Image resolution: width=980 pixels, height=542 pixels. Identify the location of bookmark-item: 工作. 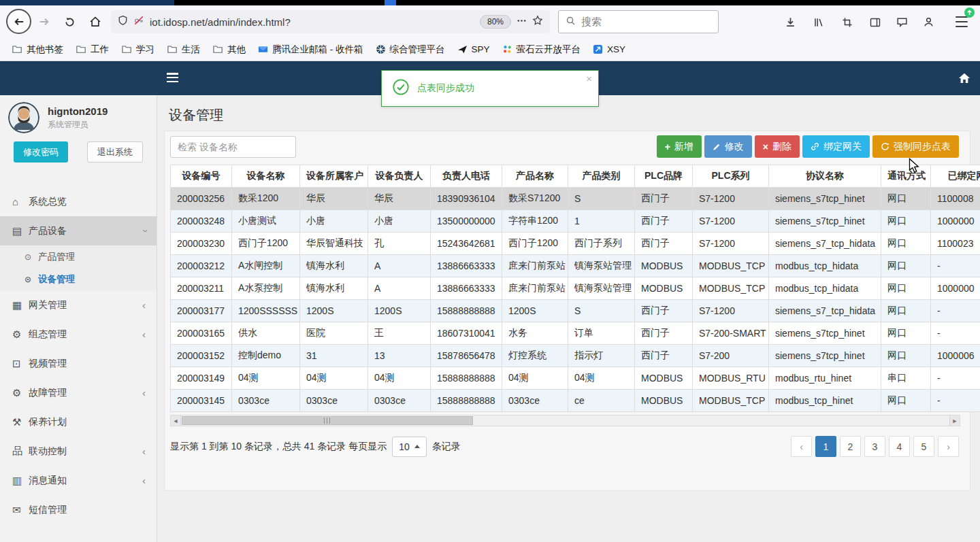
(93, 50).